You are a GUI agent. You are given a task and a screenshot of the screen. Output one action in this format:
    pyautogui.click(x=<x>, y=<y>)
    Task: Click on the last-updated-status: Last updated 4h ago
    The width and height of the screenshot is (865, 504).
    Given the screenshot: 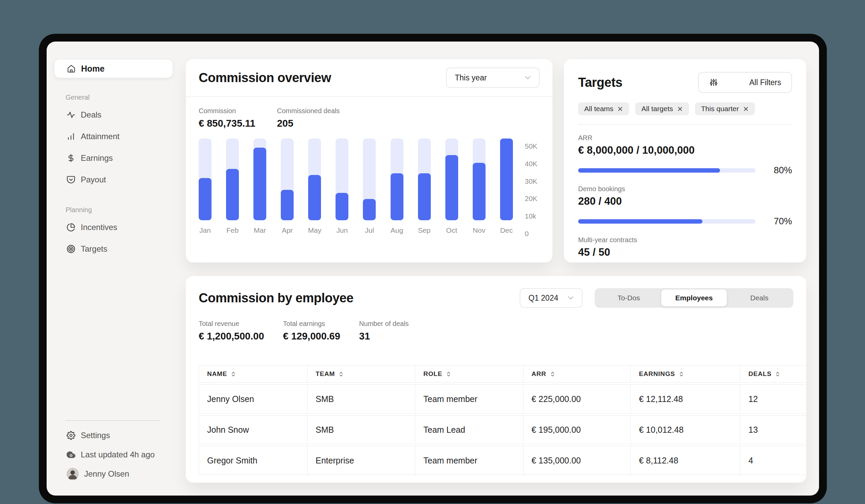 What is the action you would take?
    pyautogui.click(x=114, y=455)
    